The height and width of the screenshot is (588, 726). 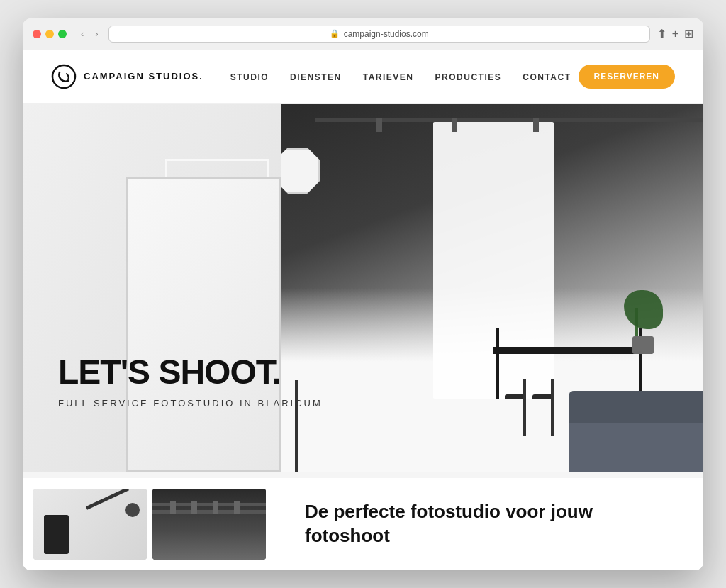 I want to click on bottom-images, so click(x=150, y=524).